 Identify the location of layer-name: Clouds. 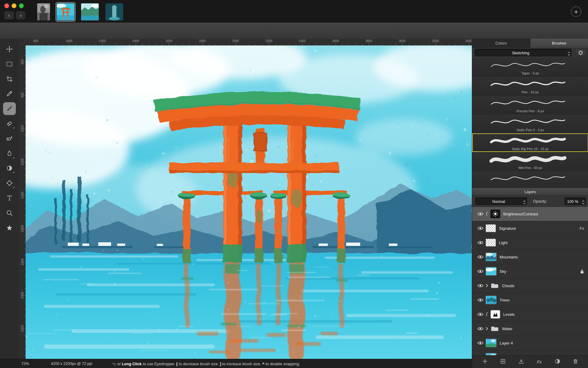
(508, 286).